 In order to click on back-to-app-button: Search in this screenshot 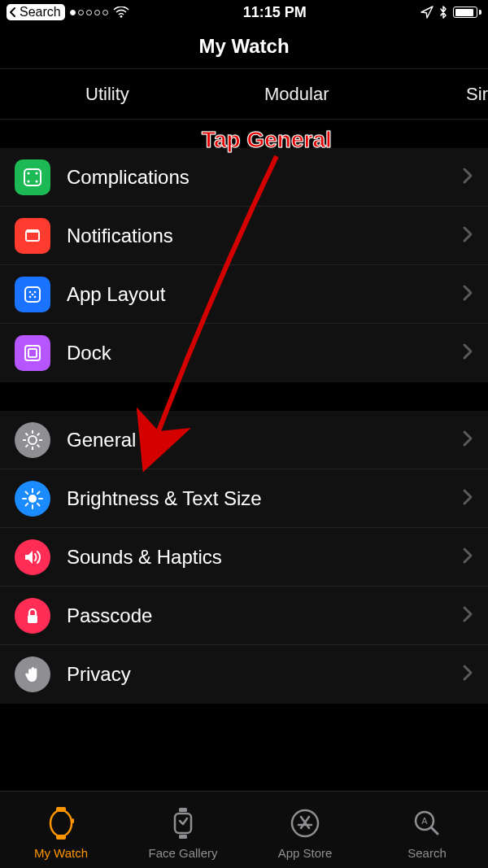, I will do `click(36, 12)`.